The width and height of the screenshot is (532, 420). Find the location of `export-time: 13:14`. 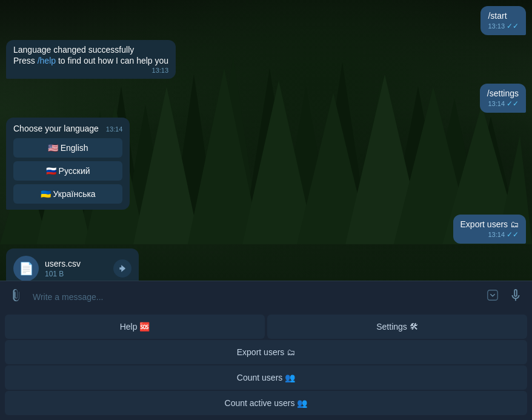

export-time: 13:14 is located at coordinates (496, 235).